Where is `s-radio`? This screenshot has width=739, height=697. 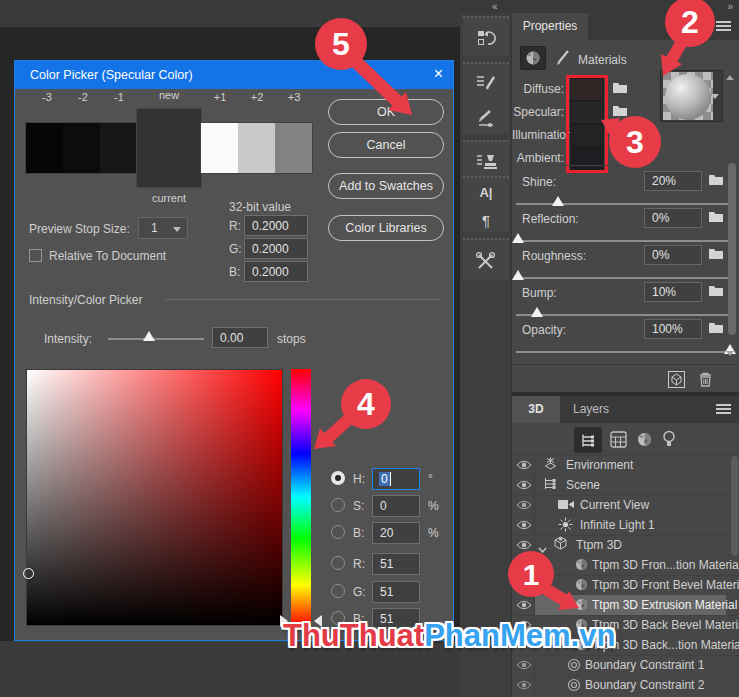 s-radio is located at coordinates (338, 505).